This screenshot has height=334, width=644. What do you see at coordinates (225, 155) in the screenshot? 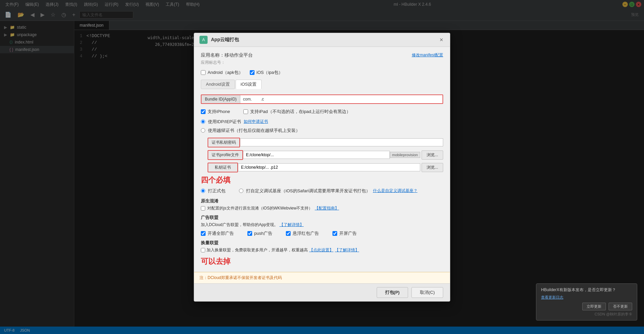
I see `cert-profile-label: 证书profile文件` at bounding box center [225, 155].